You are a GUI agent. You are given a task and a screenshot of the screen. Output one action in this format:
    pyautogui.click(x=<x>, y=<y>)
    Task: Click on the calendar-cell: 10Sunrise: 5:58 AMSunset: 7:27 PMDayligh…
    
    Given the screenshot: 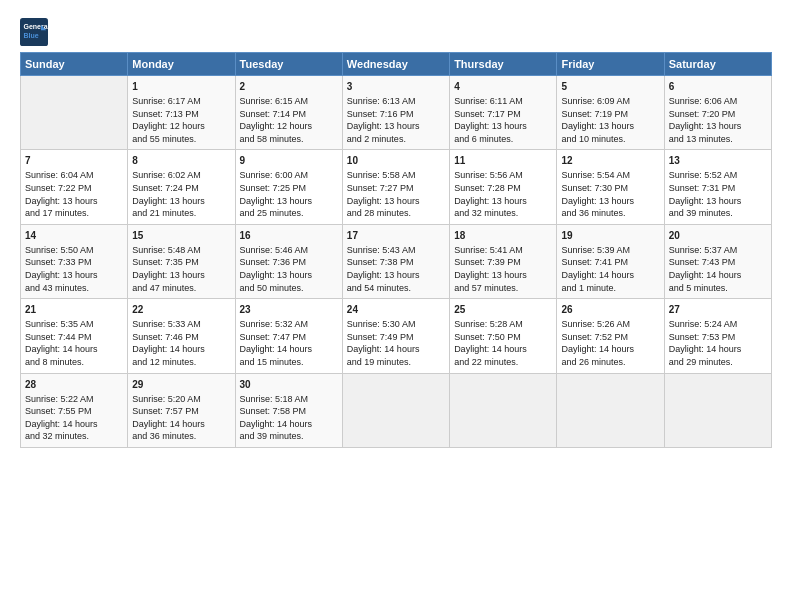 What is the action you would take?
    pyautogui.click(x=396, y=187)
    